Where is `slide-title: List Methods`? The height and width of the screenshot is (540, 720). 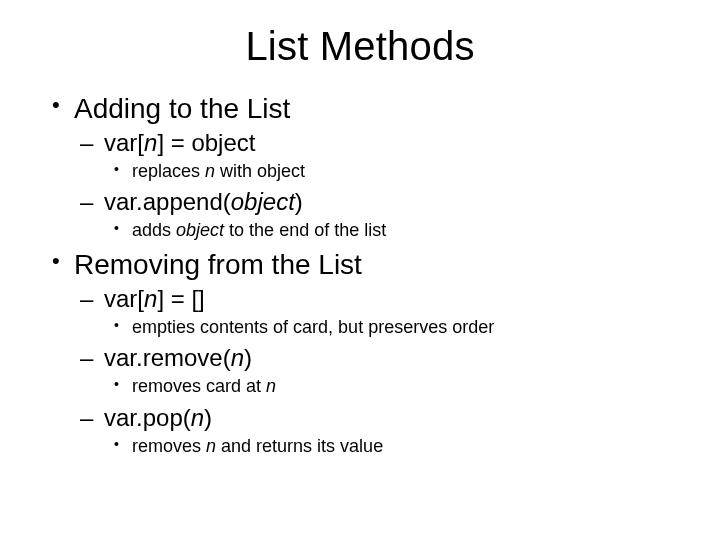
slide-title: List Methods is located at coordinates (360, 46).